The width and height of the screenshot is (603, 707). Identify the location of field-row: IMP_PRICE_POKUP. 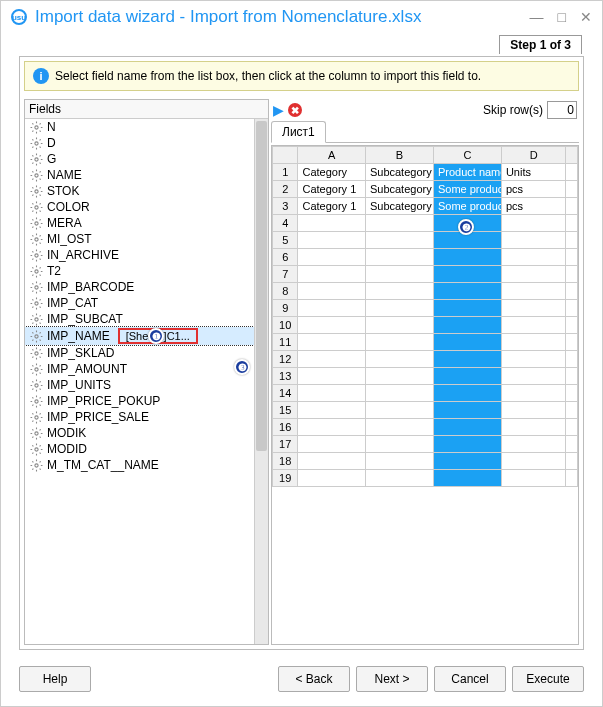
(140, 401).